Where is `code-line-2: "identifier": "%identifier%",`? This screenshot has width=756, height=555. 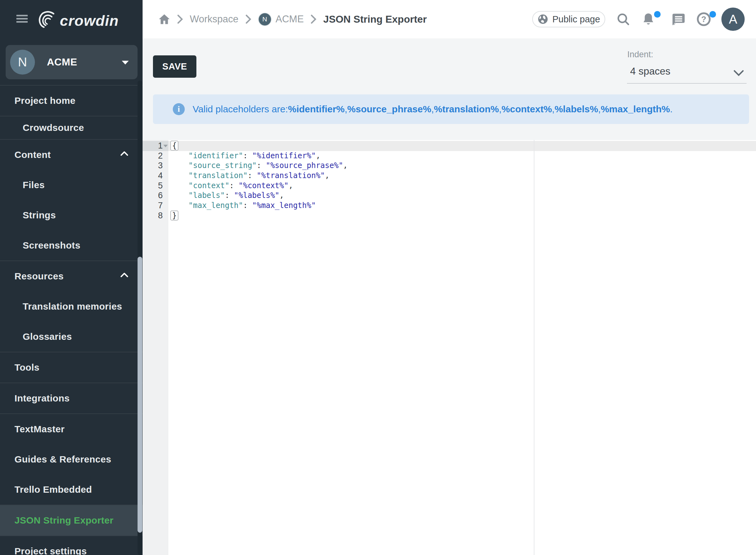
code-line-2: "identifier": "%identifier%", is located at coordinates (462, 156).